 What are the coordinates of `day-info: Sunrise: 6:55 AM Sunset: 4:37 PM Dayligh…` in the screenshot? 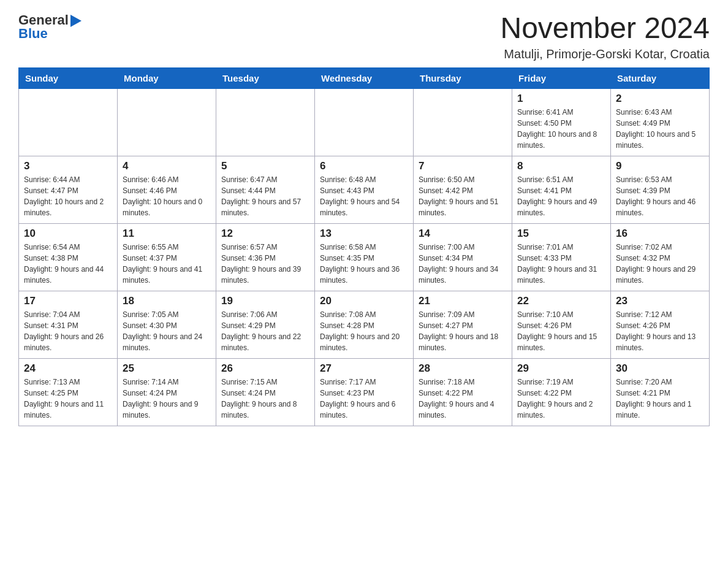 It's located at (167, 264).